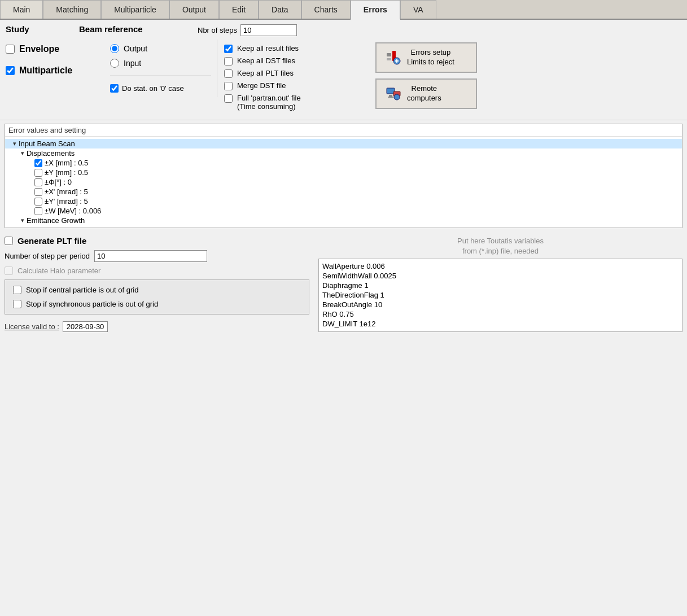  What do you see at coordinates (115, 63) in the screenshot?
I see `input-radio` at bounding box center [115, 63].